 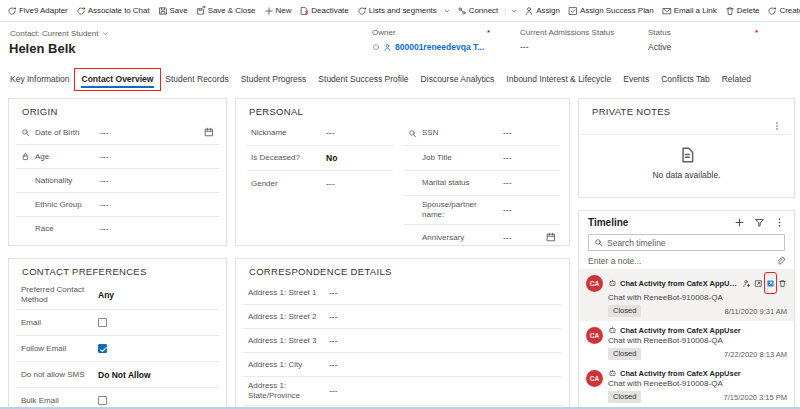 What do you see at coordinates (278, 11) in the screenshot?
I see `command-new: New` at bounding box center [278, 11].